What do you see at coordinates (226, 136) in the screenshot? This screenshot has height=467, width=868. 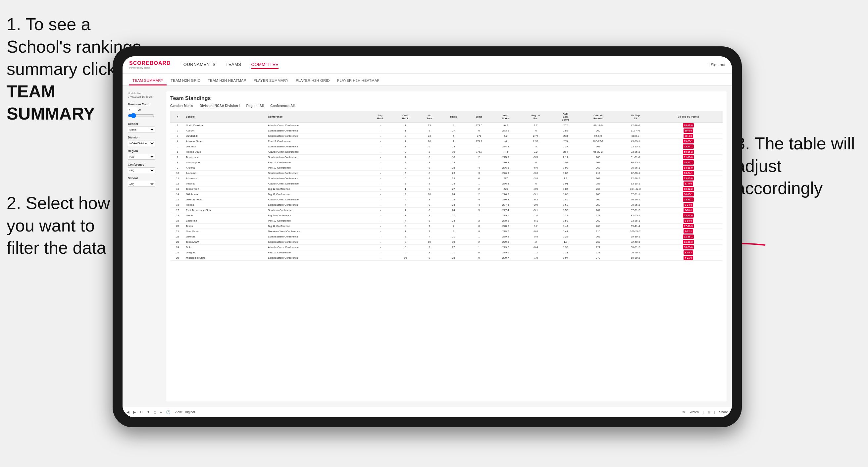 I see `table-cell: Vanderbilt` at bounding box center [226, 136].